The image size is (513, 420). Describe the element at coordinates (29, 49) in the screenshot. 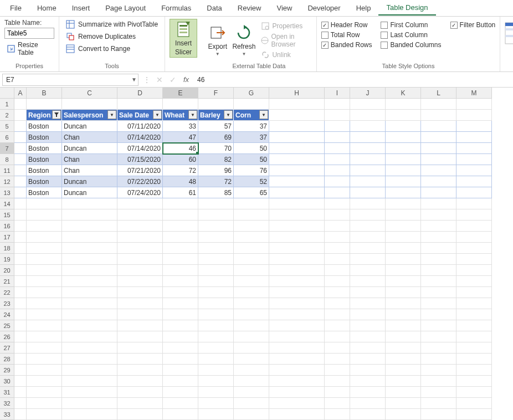

I see `resize-table-button: Resize Table` at that location.